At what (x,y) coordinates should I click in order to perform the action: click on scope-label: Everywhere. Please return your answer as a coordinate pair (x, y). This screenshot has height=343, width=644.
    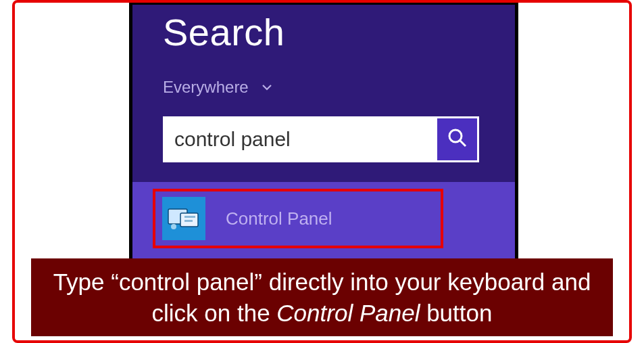
    Looking at the image, I should click on (205, 87).